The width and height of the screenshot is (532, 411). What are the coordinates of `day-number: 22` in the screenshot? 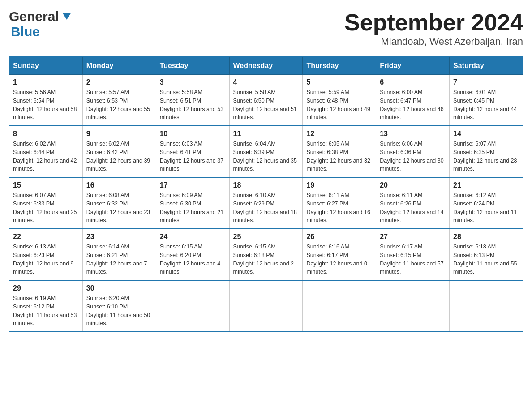 It's located at (46, 237).